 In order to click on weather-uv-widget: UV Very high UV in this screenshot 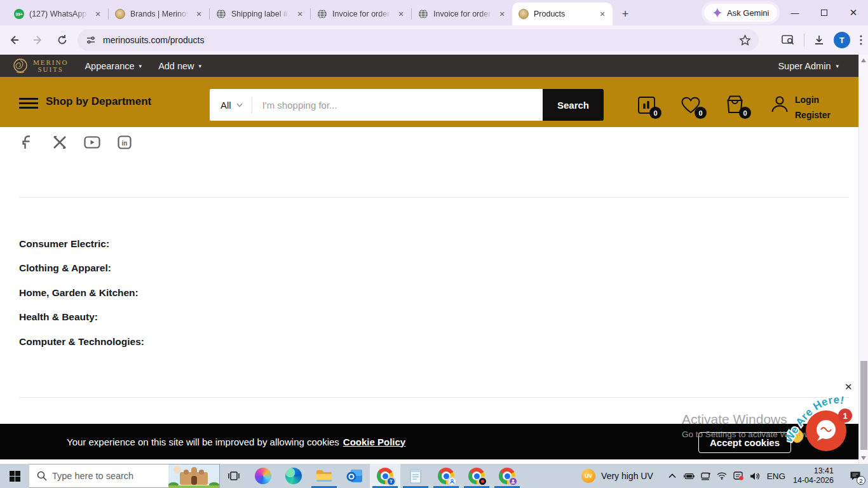, I will do `click(618, 476)`.